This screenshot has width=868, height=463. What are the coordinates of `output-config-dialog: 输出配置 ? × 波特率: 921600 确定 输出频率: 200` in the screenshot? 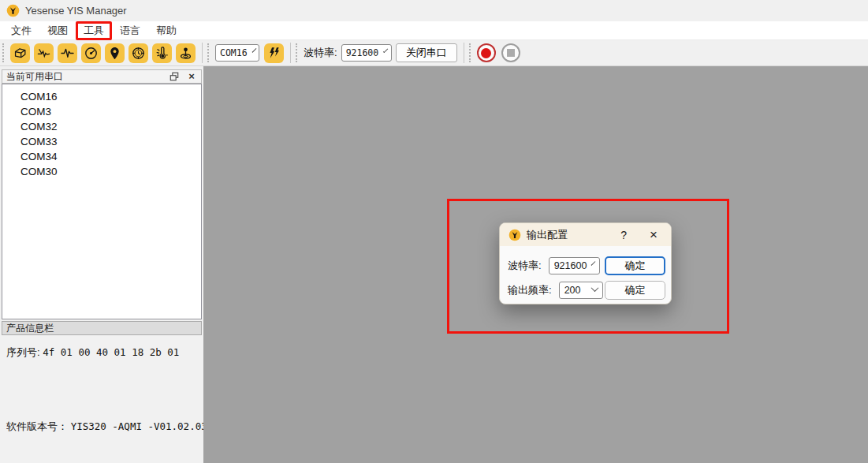 It's located at (585, 263).